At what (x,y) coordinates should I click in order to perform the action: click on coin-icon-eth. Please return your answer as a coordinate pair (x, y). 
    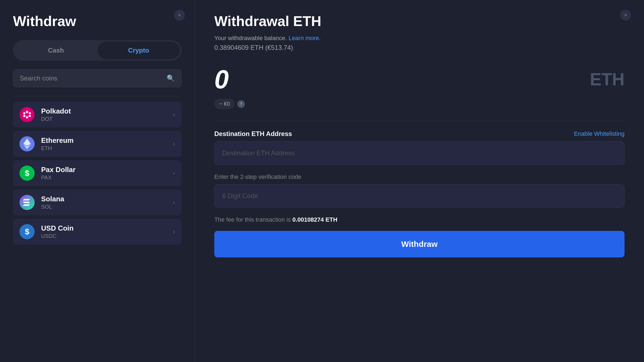
    Looking at the image, I should click on (27, 144).